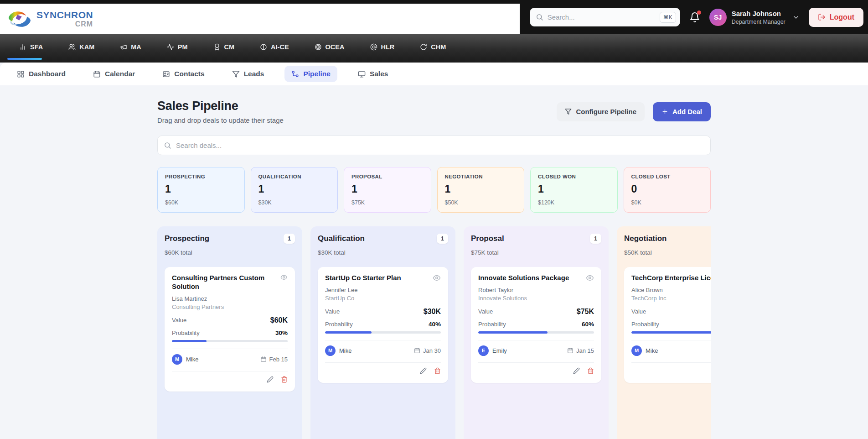  Describe the element at coordinates (682, 112) in the screenshot. I see `add-deal-button: Add Deal` at that location.